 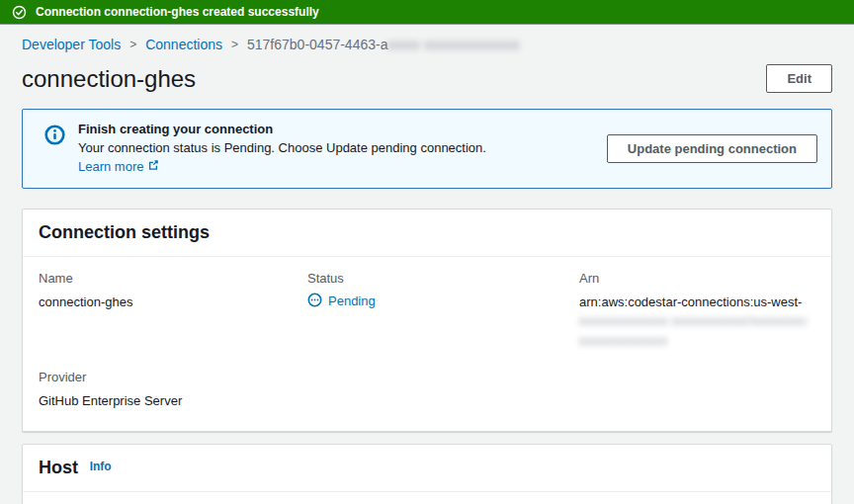 I want to click on host-body: Host name https://myserver.dev/ Product …, so click(x=427, y=498).